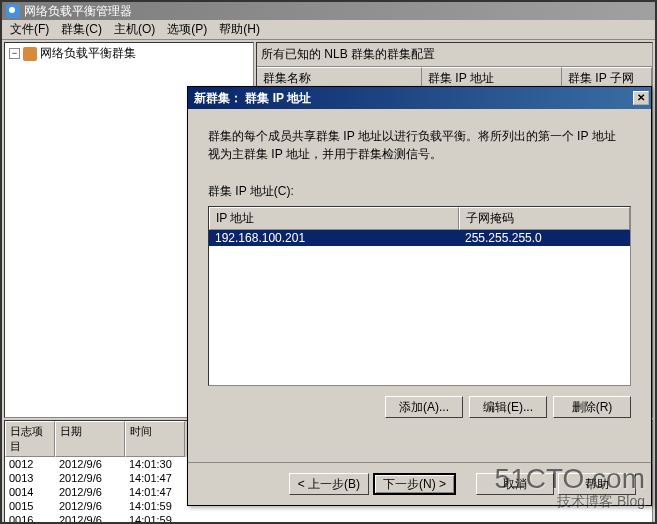  I want to click on back-button: < 上一步(B), so click(329, 484).